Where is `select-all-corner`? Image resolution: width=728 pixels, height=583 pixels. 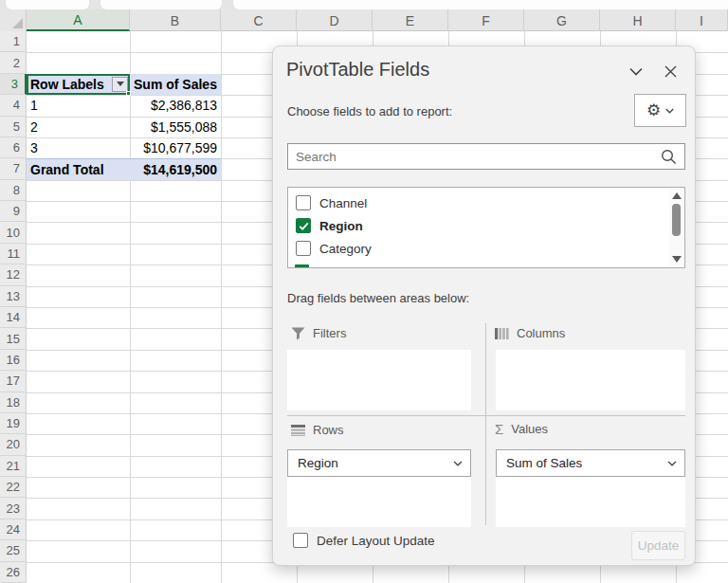 select-all-corner is located at coordinates (13, 21).